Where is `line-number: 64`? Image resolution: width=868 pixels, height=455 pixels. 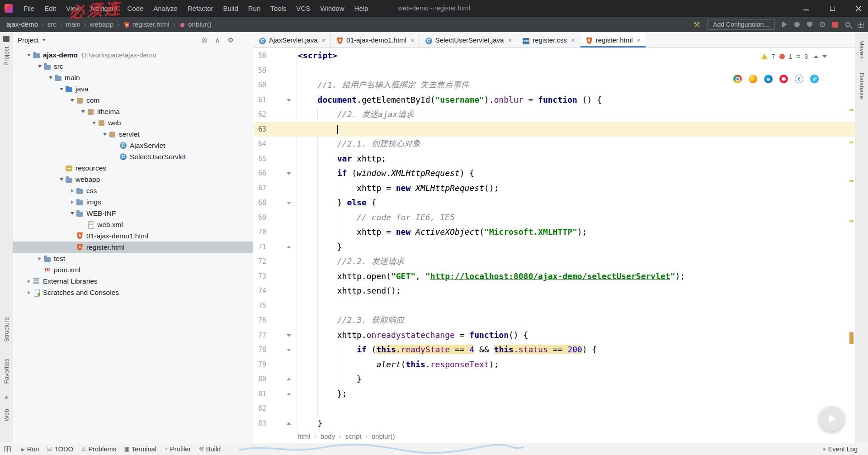 line-number: 64 is located at coordinates (260, 144).